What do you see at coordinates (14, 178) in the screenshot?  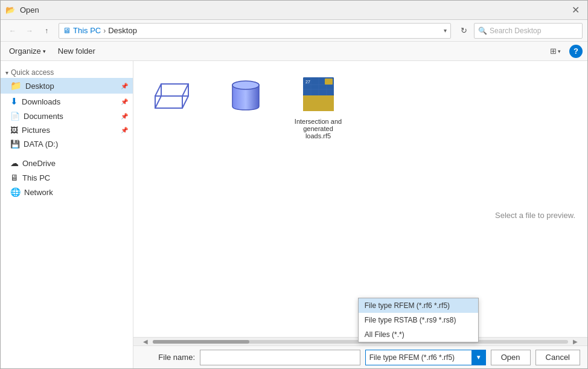 I see `thispc-icon: 🖥` at bounding box center [14, 178].